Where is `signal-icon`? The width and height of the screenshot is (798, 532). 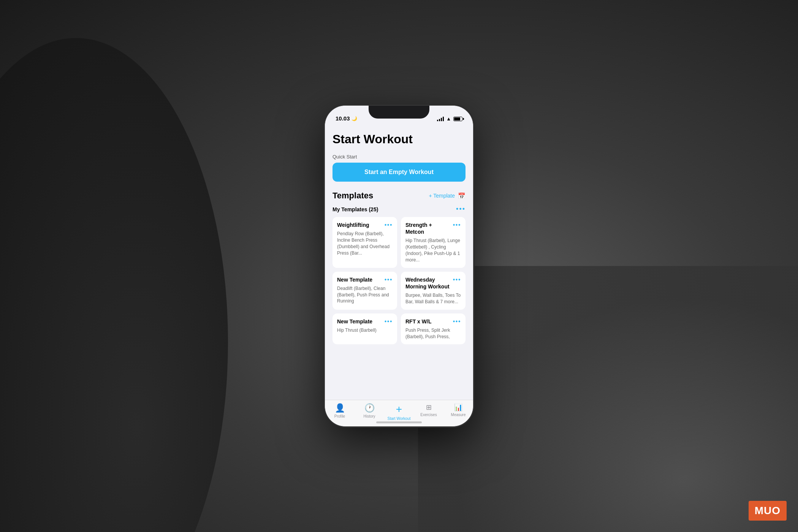
signal-icon is located at coordinates (440, 119).